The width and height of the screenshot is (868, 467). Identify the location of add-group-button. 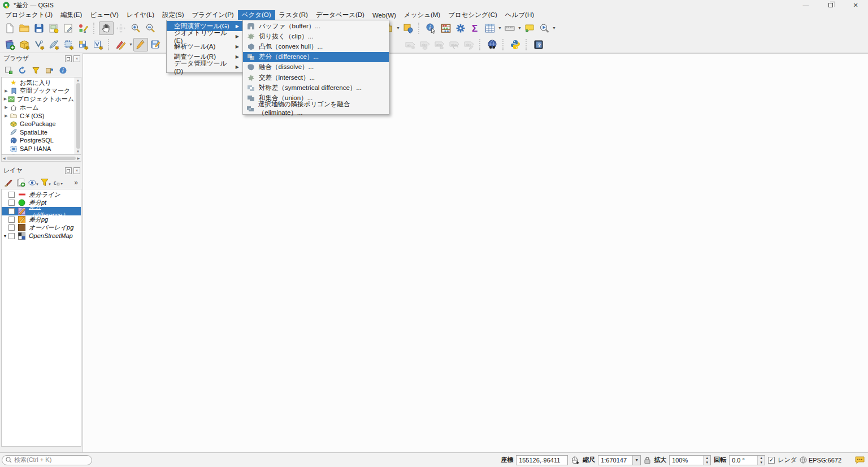
(21, 183).